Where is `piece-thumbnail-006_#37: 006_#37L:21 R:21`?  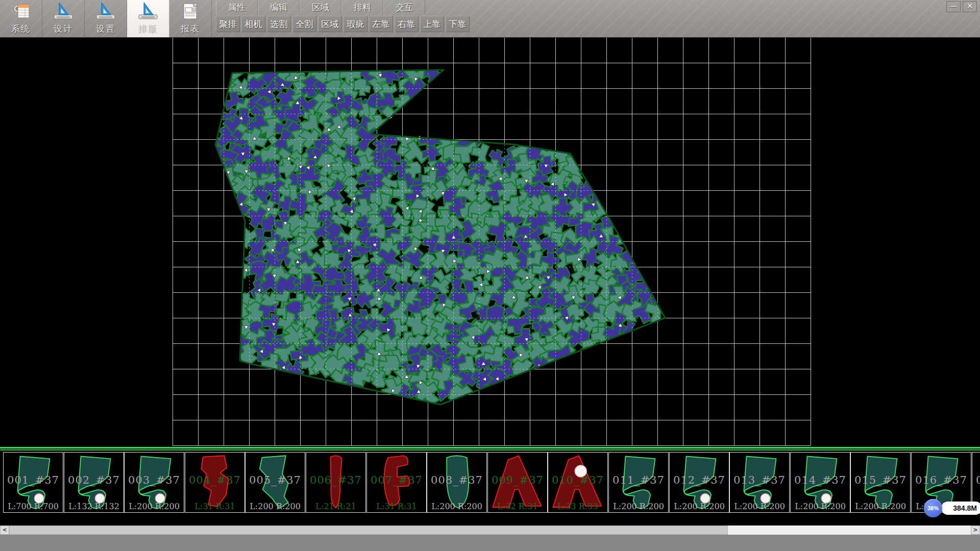 piece-thumbnail-006_#37: 006_#37L:21 R:21 is located at coordinates (336, 483).